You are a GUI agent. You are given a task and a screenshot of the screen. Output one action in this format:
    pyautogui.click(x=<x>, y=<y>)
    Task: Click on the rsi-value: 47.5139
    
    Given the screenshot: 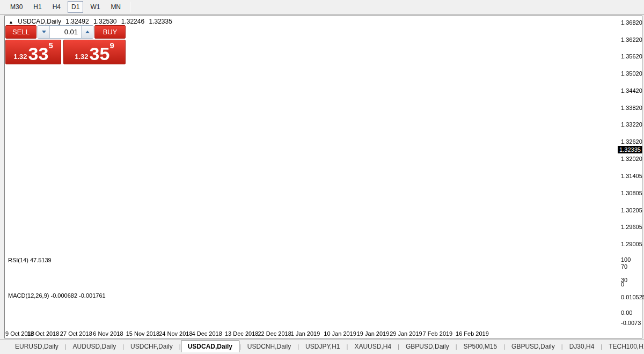 What is the action you would take?
    pyautogui.click(x=41, y=260)
    